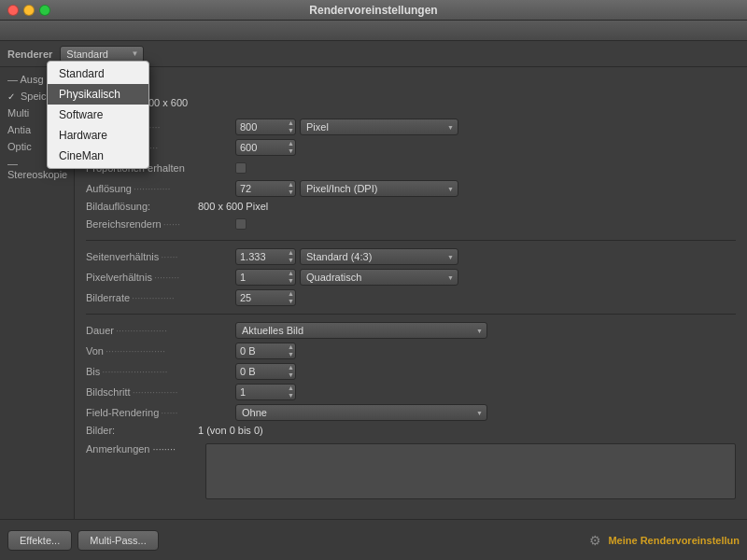  I want to click on bildschritt-label: Bildschritt ················, so click(161, 392).